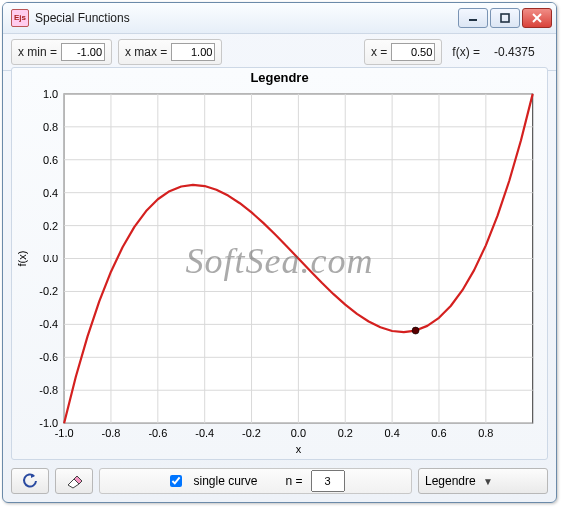 Image resolution: width=561 pixels, height=507 pixels. What do you see at coordinates (225, 481) in the screenshot?
I see `single-curve-label: single curve` at bounding box center [225, 481].